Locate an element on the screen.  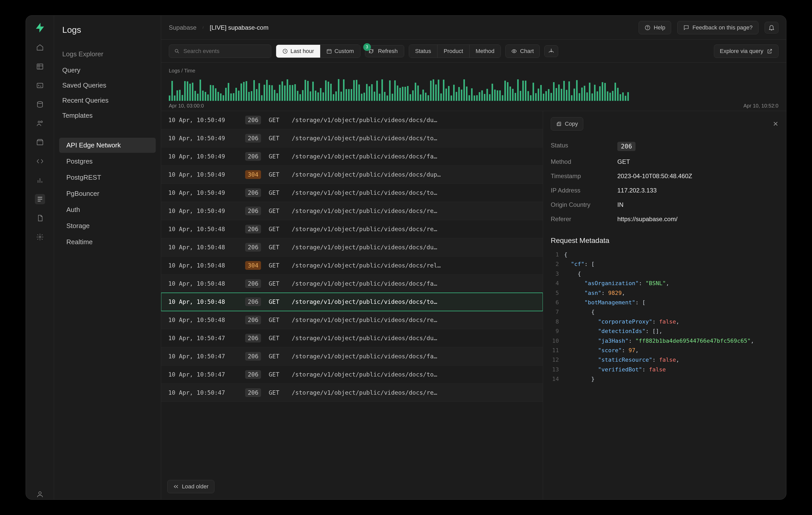
sidebar-item-pgbouncer: PgBouncer is located at coordinates (107, 193).